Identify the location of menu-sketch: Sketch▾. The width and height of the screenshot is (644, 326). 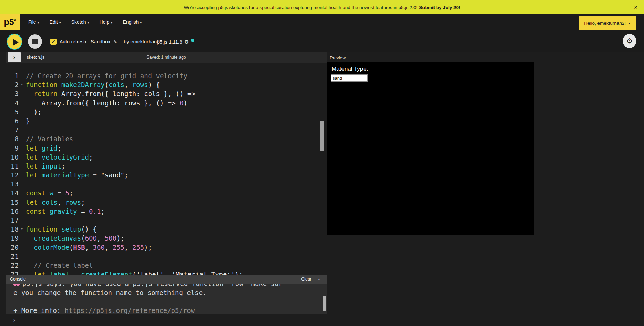
(80, 22).